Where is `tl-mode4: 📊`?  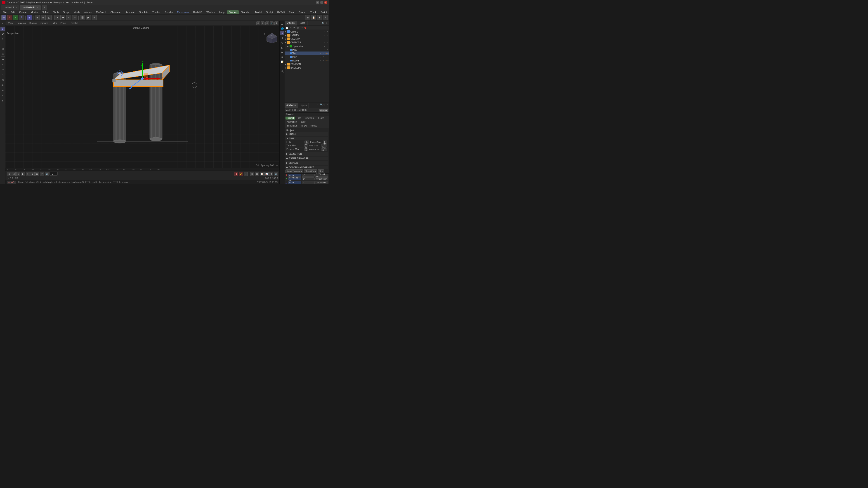
tl-mode4: 📊 is located at coordinates (267, 174).